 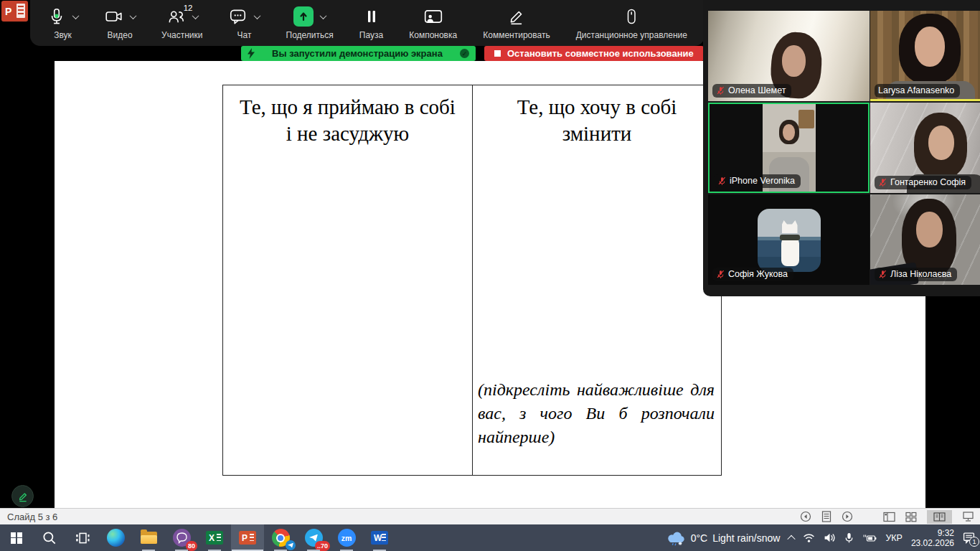 What do you see at coordinates (188, 8) in the screenshot?
I see `participants-count-badge: 12` at bounding box center [188, 8].